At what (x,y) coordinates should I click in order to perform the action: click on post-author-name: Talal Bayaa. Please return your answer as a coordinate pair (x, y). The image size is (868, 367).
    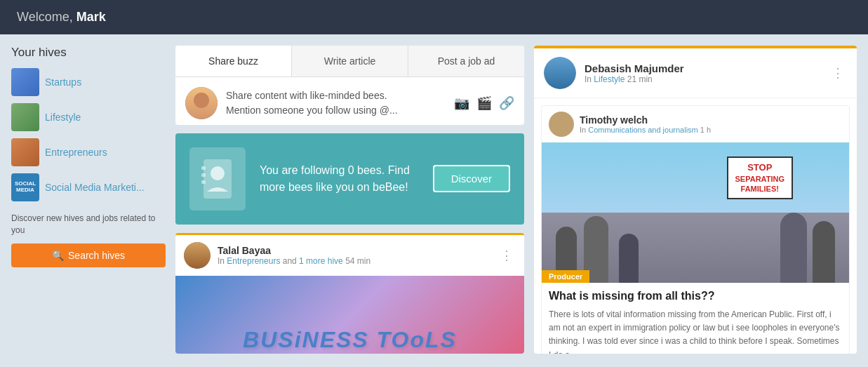
    Looking at the image, I should click on (354, 251).